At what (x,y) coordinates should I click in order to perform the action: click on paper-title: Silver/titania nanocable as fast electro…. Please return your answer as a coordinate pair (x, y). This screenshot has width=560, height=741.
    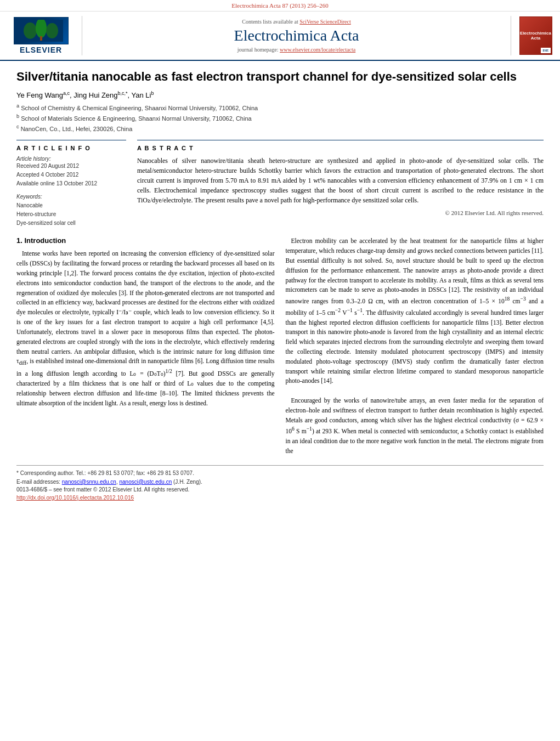
    Looking at the image, I should click on (280, 77).